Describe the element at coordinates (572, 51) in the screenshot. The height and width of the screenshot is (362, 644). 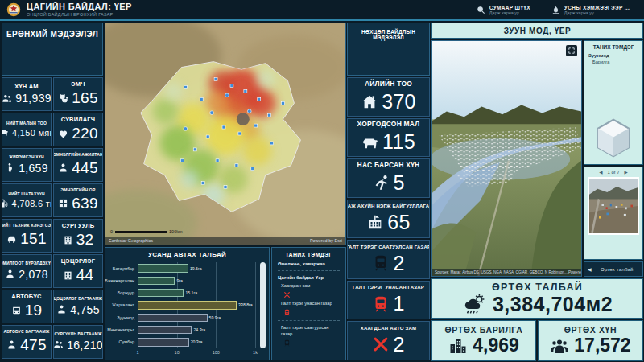
I see `scene-expand-button` at that location.